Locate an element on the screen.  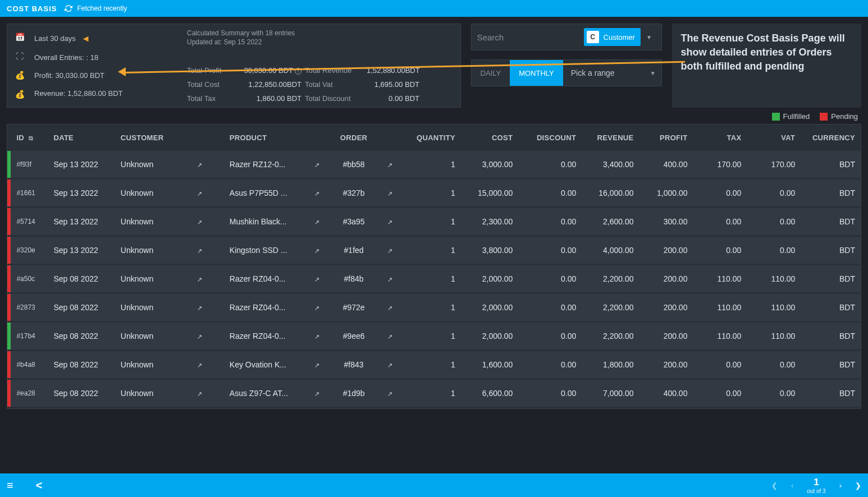
back-icon: < is located at coordinates (39, 486).